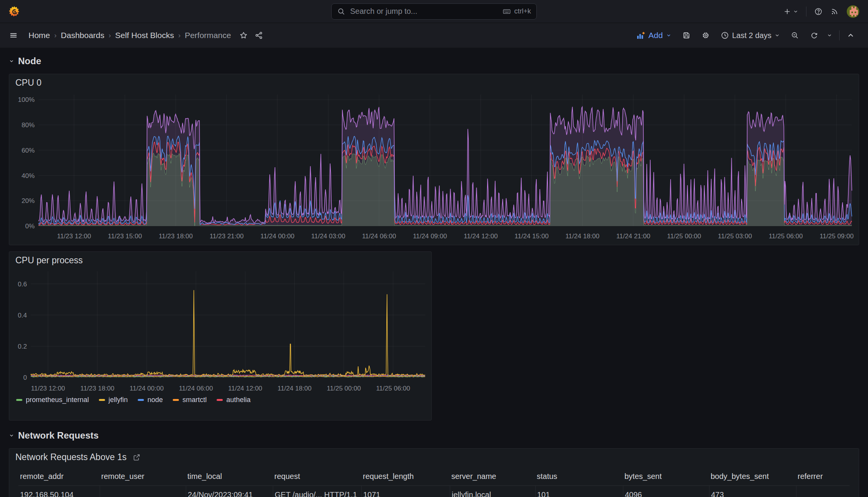 The image size is (868, 497). What do you see at coordinates (130, 35) in the screenshot?
I see `breadcrumb: Home › Dashboards › Self Host Blocks › P…` at bounding box center [130, 35].